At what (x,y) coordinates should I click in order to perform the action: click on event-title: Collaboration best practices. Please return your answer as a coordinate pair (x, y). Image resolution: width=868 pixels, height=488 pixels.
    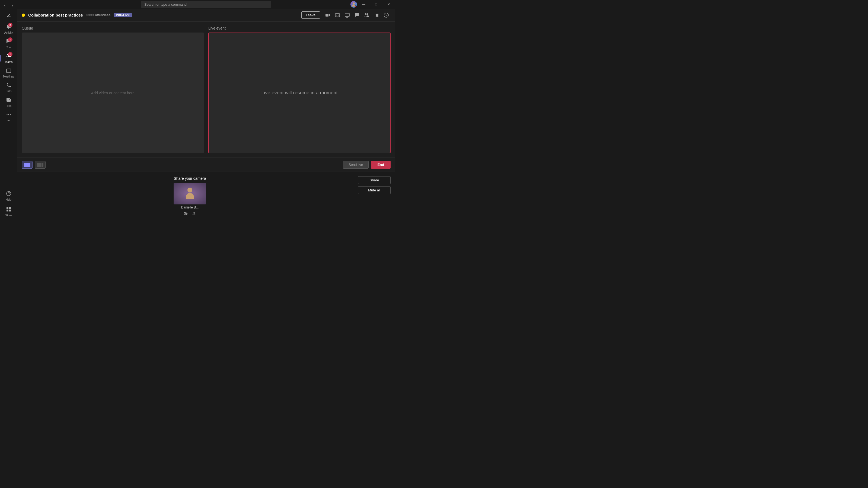
    Looking at the image, I should click on (56, 15).